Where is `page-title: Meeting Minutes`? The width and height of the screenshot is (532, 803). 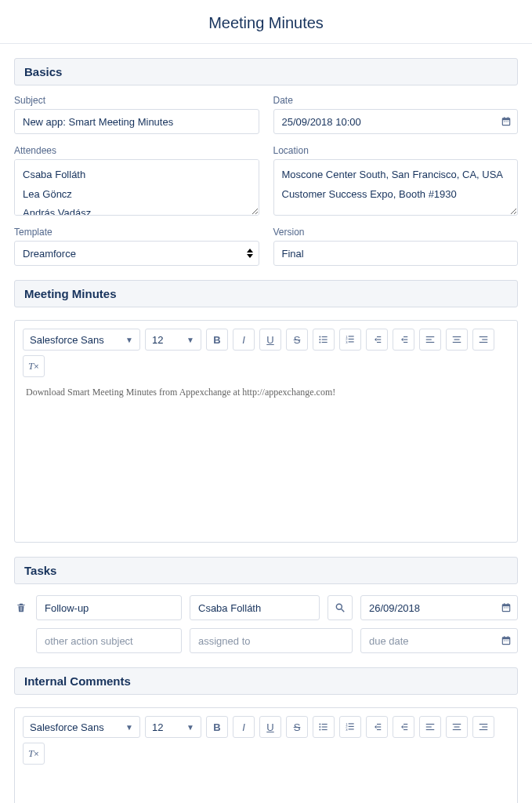
page-title: Meeting Minutes is located at coordinates (266, 22).